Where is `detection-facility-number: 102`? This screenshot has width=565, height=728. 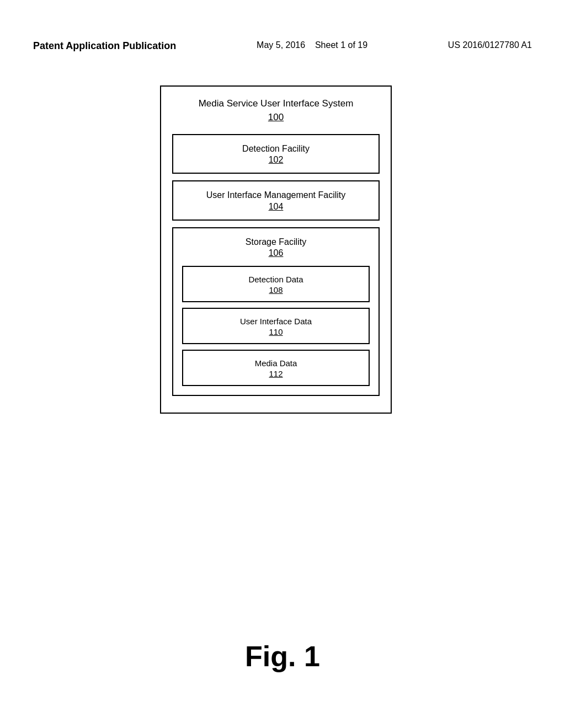
detection-facility-number: 102 is located at coordinates (276, 160).